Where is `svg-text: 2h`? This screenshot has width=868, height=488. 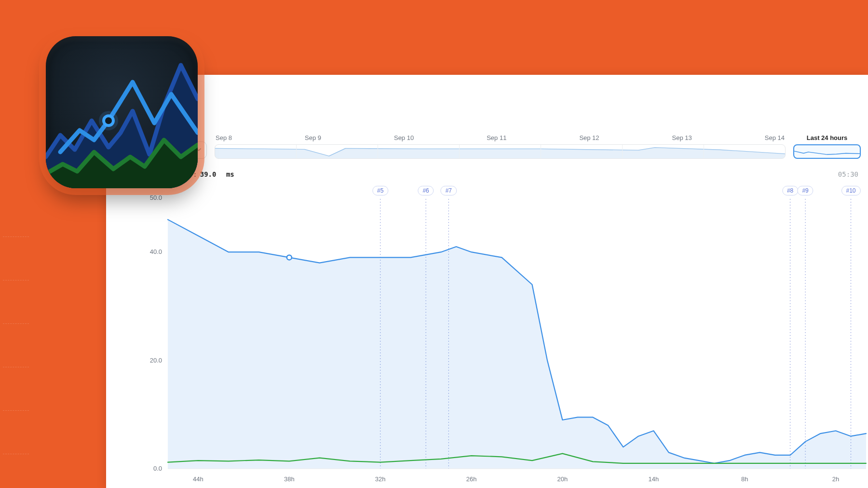 svg-text: 2h is located at coordinates (836, 479).